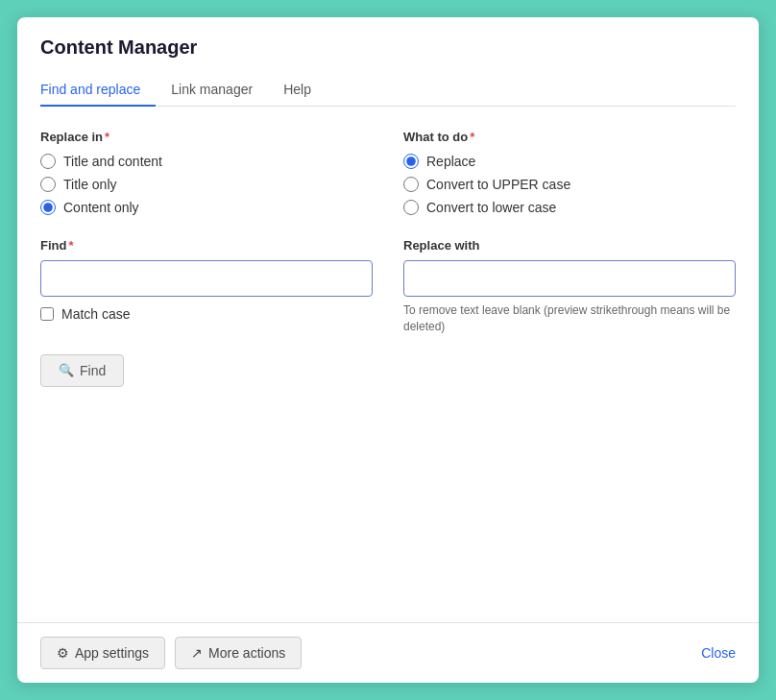 The width and height of the screenshot is (776, 700). What do you see at coordinates (570, 246) in the screenshot?
I see `replace-with-label: Replace with` at bounding box center [570, 246].